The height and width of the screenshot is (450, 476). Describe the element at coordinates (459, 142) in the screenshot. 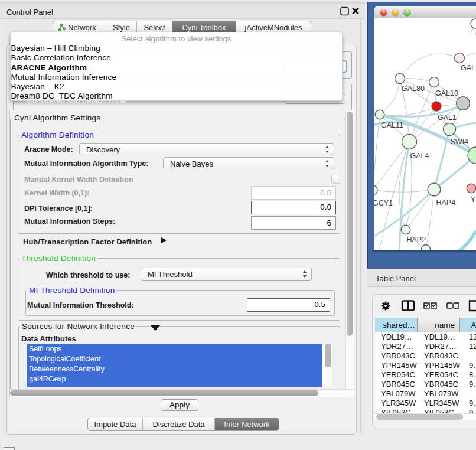

I see `svg-text: SWI4` at that location.